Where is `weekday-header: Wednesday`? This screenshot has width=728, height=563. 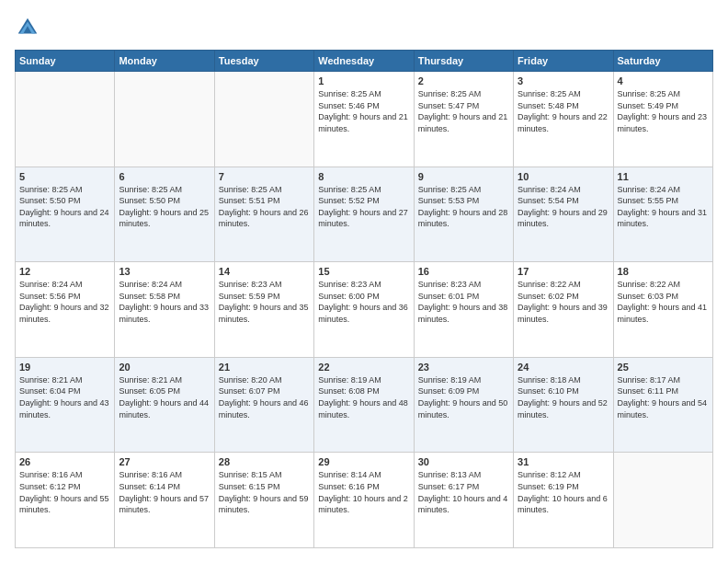 weekday-header: Wednesday is located at coordinates (364, 61).